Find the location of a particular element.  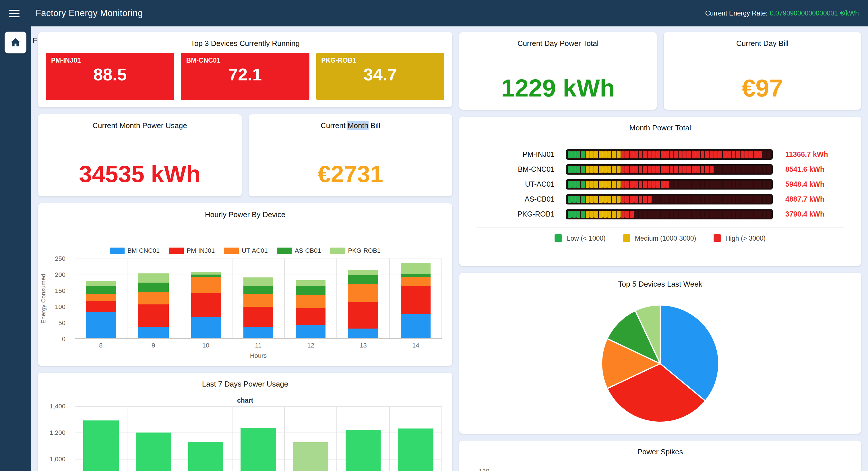

x-axis-label: Hours is located at coordinates (258, 355).